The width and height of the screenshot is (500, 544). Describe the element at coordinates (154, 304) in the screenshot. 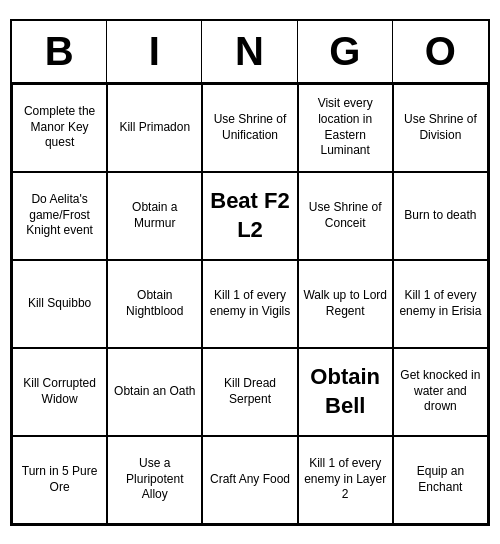

I see `bingo-cell-11: Obtain Nightblood` at that location.